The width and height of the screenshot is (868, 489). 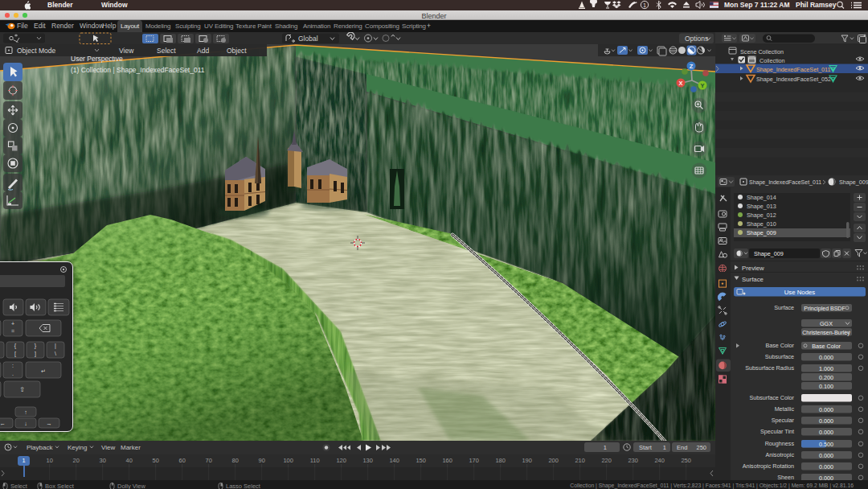 What do you see at coordinates (447, 460) in the screenshot?
I see `svg-text: 160` at bounding box center [447, 460].